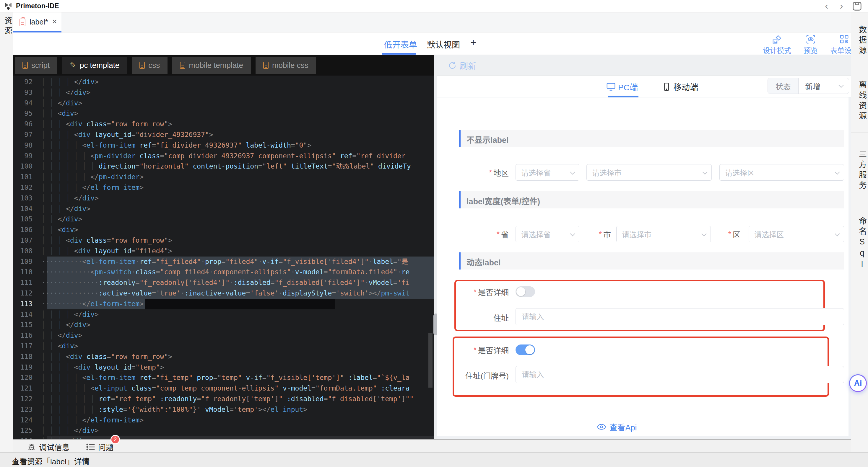 This screenshot has height=467, width=868. Describe the element at coordinates (443, 44) in the screenshot. I see `tab-default-view: 默认视图` at that location.